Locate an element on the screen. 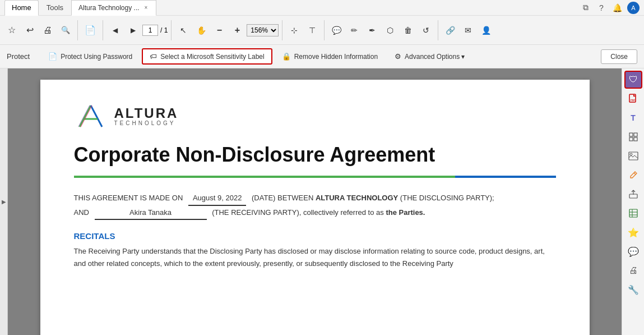 This screenshot has height=335, width=644. back-btn: ↩ is located at coordinates (30, 30).